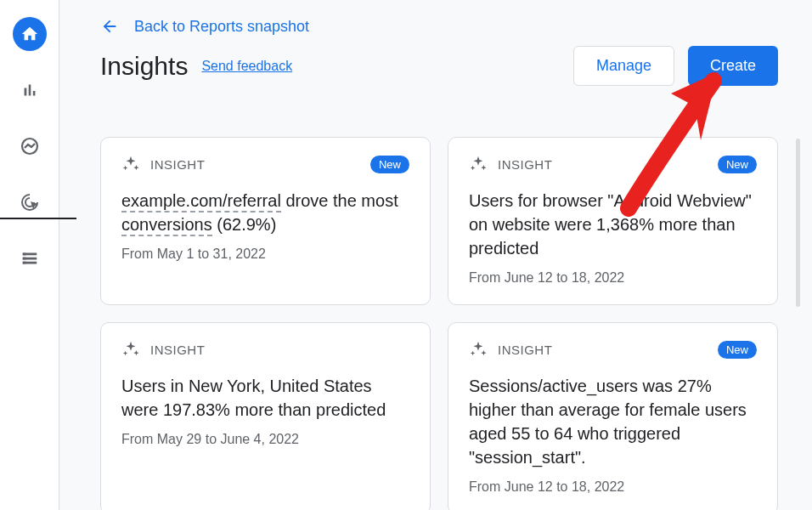  What do you see at coordinates (30, 90) in the screenshot?
I see `bar-chart-icon` at bounding box center [30, 90].